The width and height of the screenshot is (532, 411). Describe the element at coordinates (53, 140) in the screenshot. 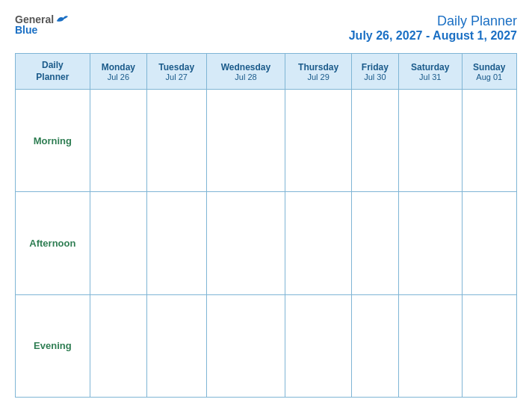

I see `morning-label: Morning` at that location.